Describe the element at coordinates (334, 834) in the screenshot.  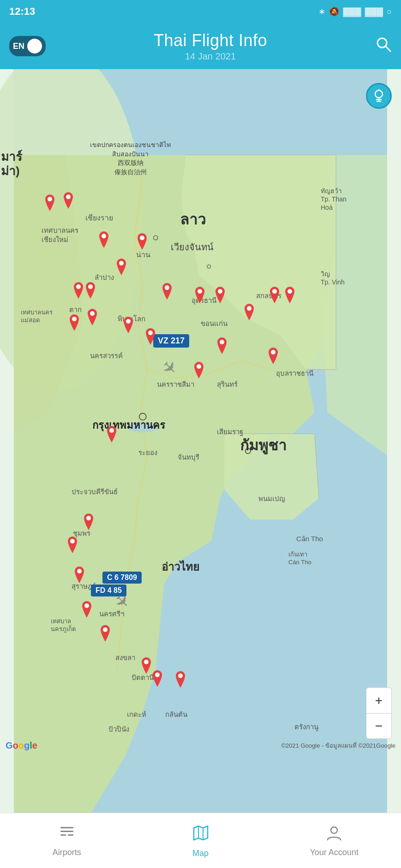
I see `account-icon` at that location.